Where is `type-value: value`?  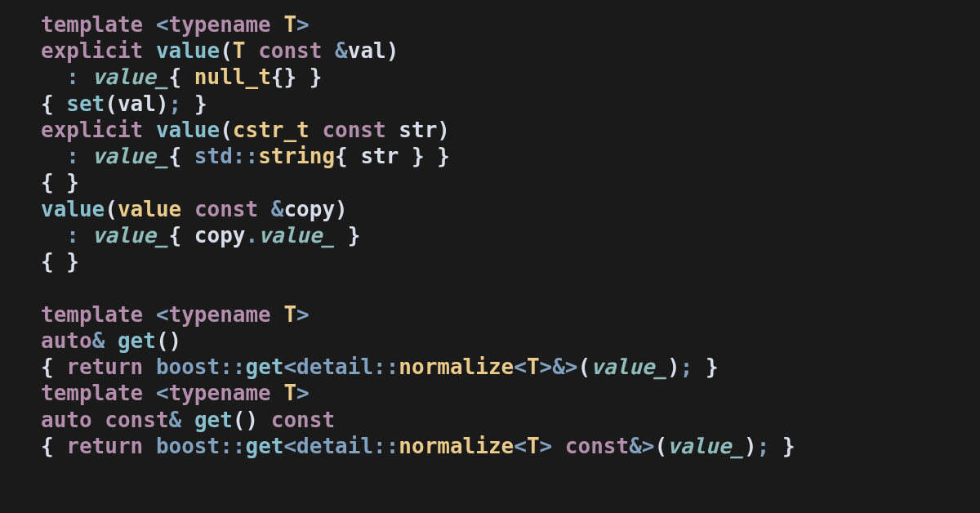 type-value: value is located at coordinates (149, 209).